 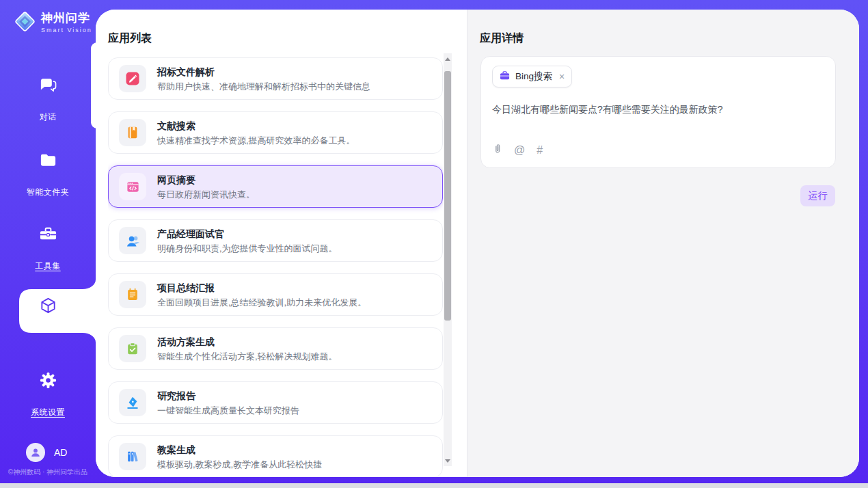 What do you see at coordinates (133, 457) in the screenshot?
I see `books-icon` at bounding box center [133, 457].